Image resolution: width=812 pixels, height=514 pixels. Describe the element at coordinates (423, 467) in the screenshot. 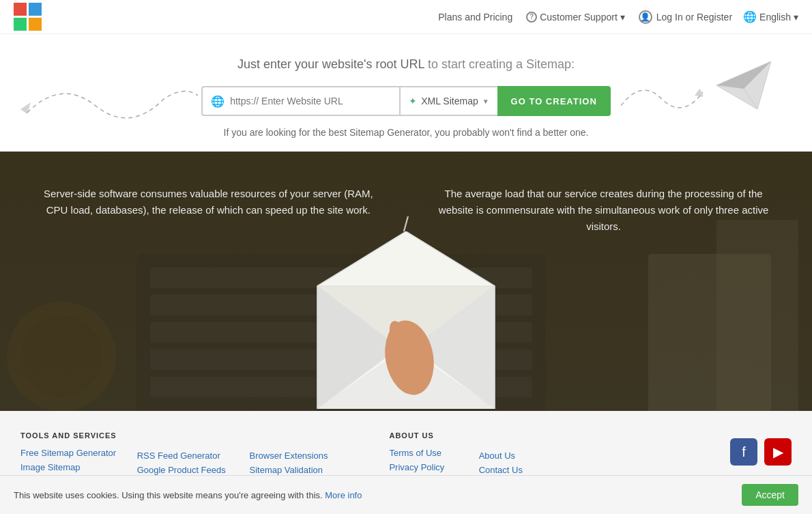

I see `footer-link-privacy: Privacy Policy` at that location.